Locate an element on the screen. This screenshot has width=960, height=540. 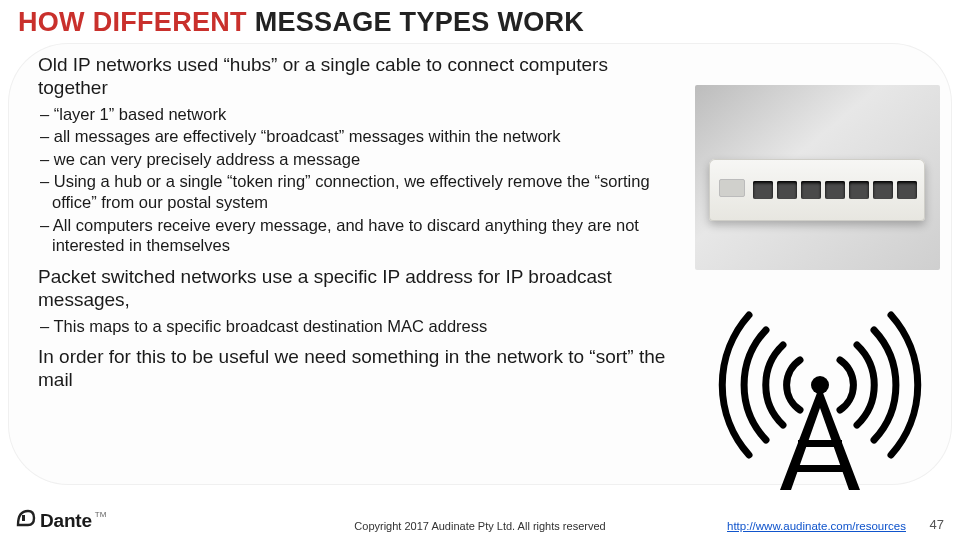
bullet-2: all messages are effectively “broadcast”… is located at coordinates (364, 136).